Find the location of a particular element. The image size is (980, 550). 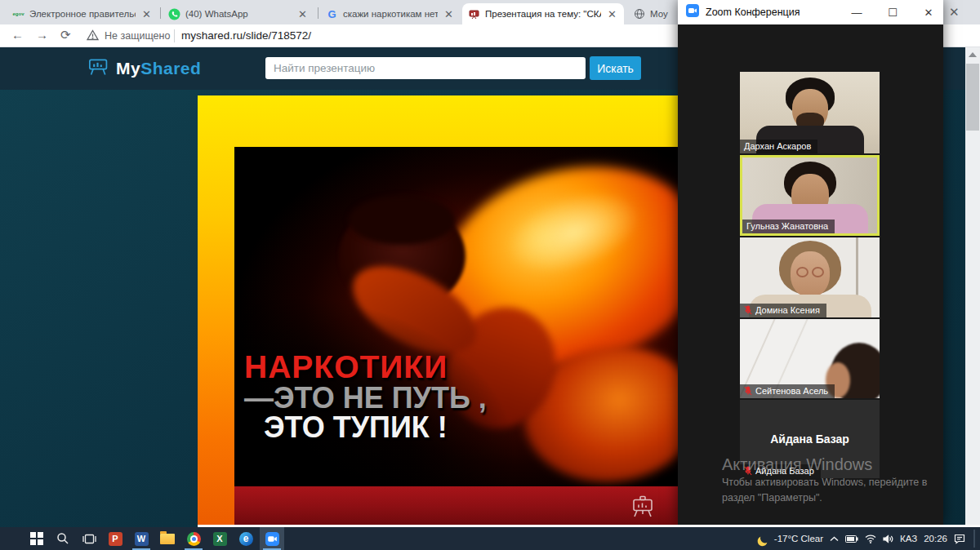

taskbar-chrome is located at coordinates (194, 539).